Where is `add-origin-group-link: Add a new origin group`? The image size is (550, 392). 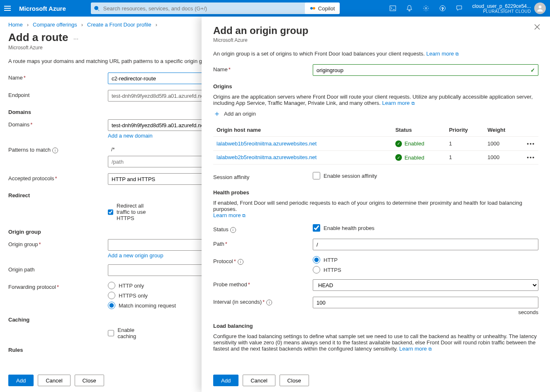 add-origin-group-link: Add a new origin group is located at coordinates (136, 255).